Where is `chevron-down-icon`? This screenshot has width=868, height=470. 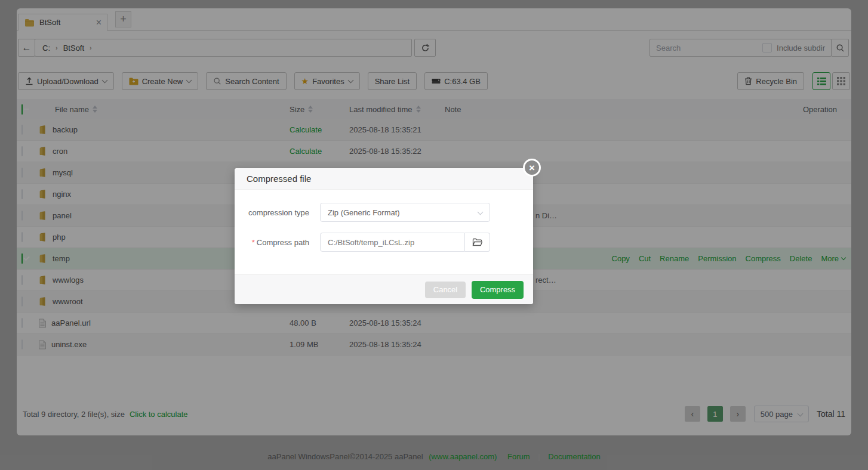
chevron-down-icon is located at coordinates (481, 212).